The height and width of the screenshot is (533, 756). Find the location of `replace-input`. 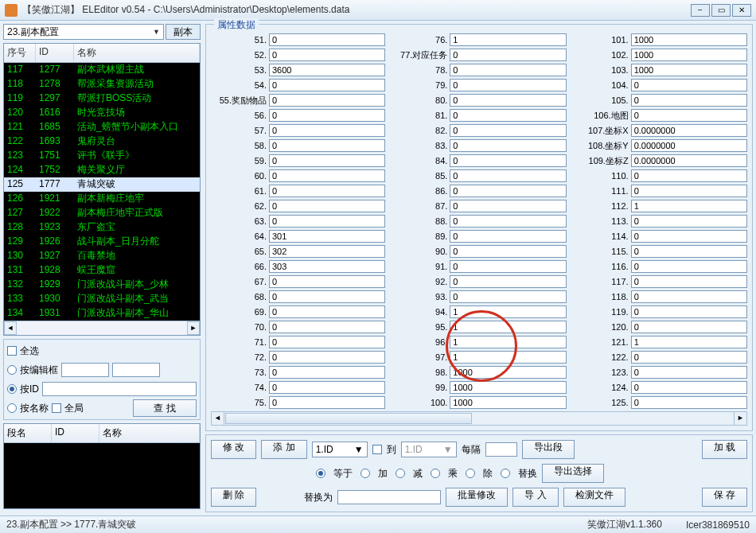

replace-input is located at coordinates (389, 497).